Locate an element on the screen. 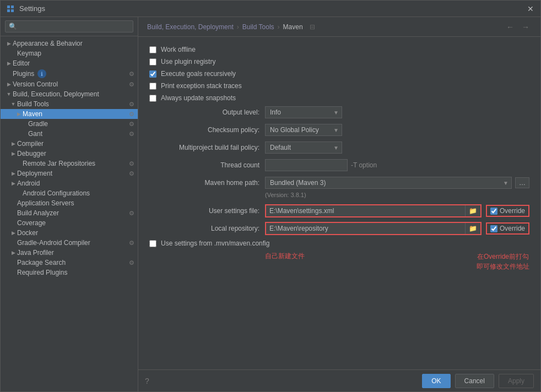 This screenshot has width=541, height=392. tree-label-package-search: Package Search is located at coordinates (41, 263).